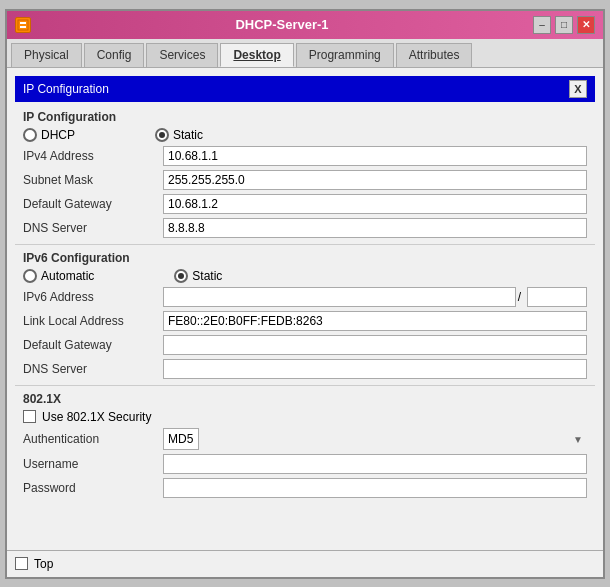 Image resolution: width=610 pixels, height=587 pixels. I want to click on title-bar: DHCP-Server-1 – □ ✕, so click(305, 25).